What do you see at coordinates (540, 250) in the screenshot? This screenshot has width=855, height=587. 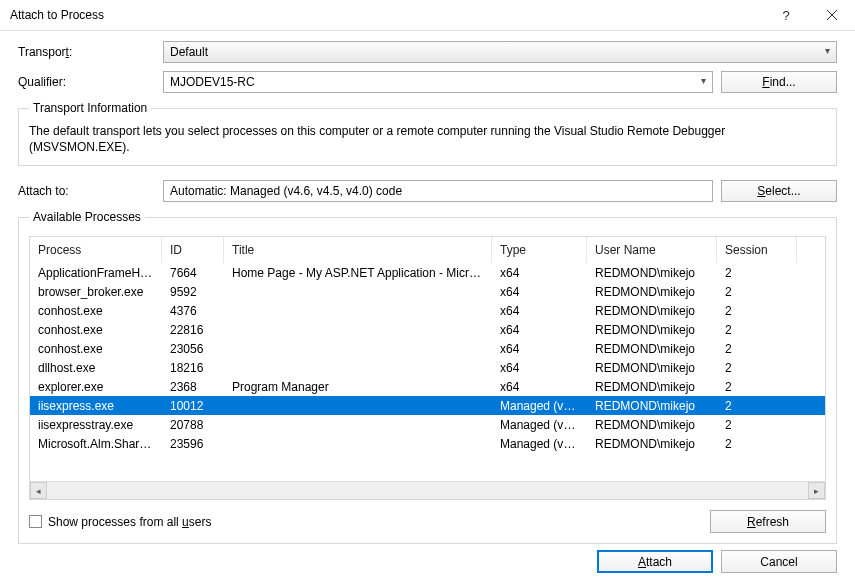 I see `col-header-type: Type` at bounding box center [540, 250].